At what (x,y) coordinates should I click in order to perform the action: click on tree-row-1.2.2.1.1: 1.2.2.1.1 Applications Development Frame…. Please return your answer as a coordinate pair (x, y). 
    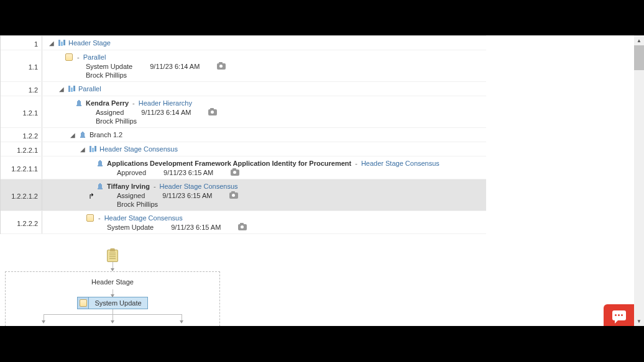
    Looking at the image, I should click on (244, 168).